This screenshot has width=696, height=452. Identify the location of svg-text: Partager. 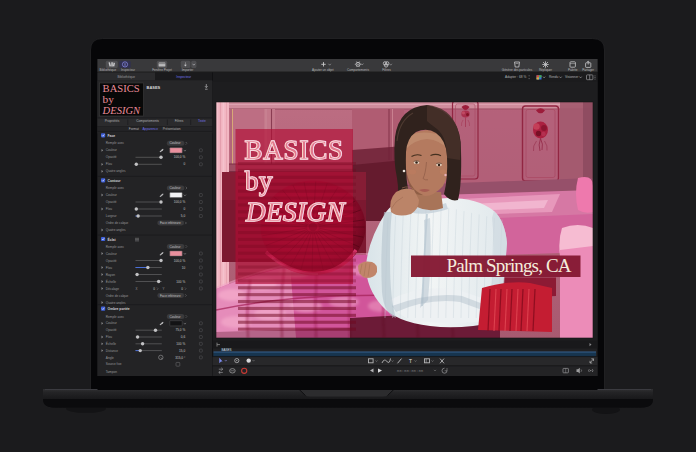
(588, 70).